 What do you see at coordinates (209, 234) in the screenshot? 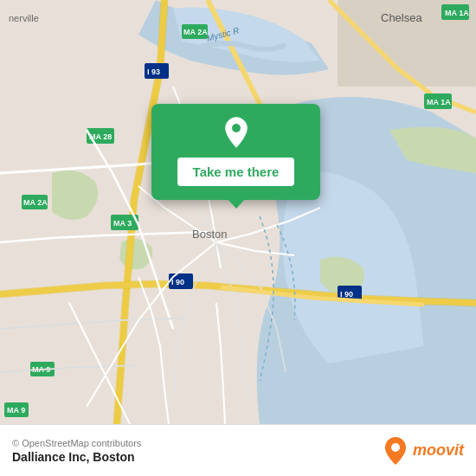
I see `svg-text: Boston` at bounding box center [209, 234].